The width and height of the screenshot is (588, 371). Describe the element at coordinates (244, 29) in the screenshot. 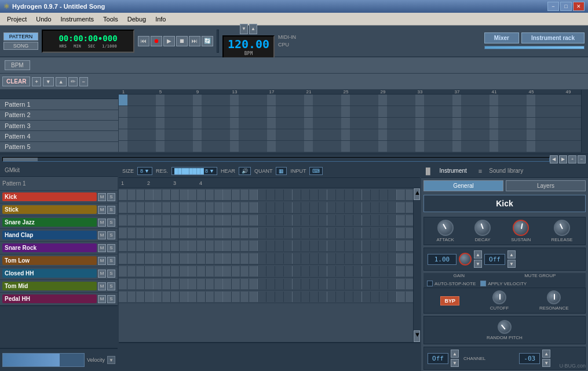

I see `bpm-down-button: ▼` at that location.